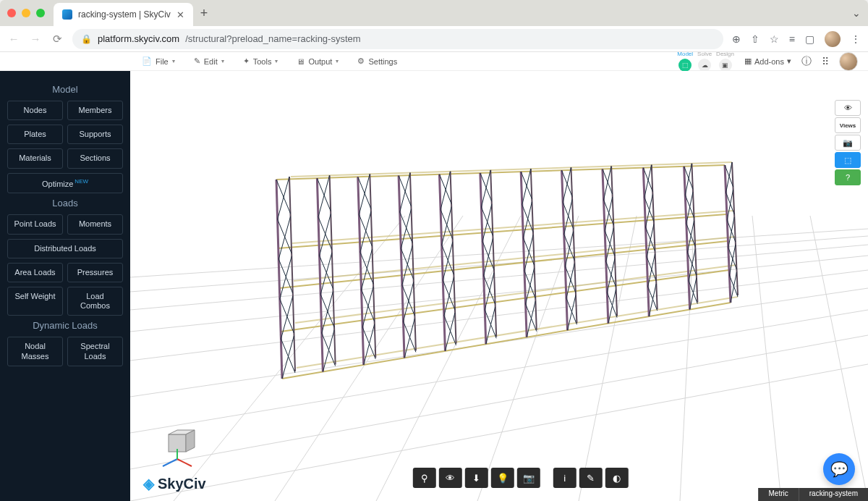  I want to click on new-tab-button: +, so click(204, 13).